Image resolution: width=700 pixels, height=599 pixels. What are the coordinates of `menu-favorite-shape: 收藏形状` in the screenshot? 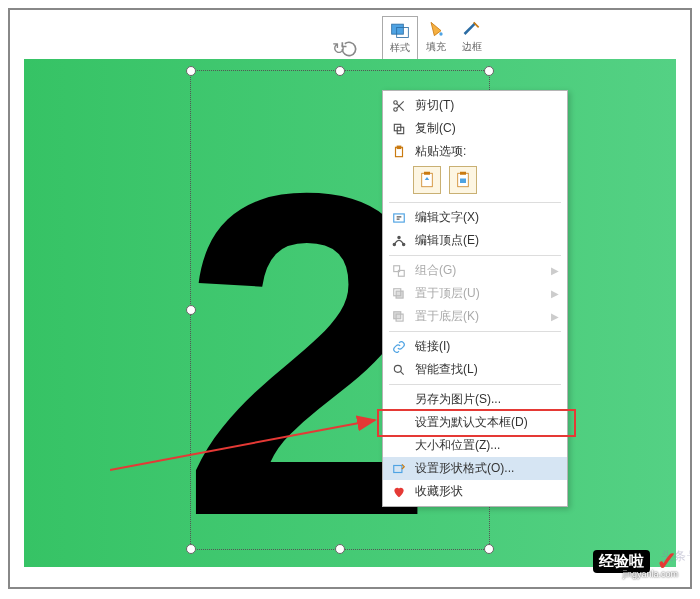 It's located at (475, 492).